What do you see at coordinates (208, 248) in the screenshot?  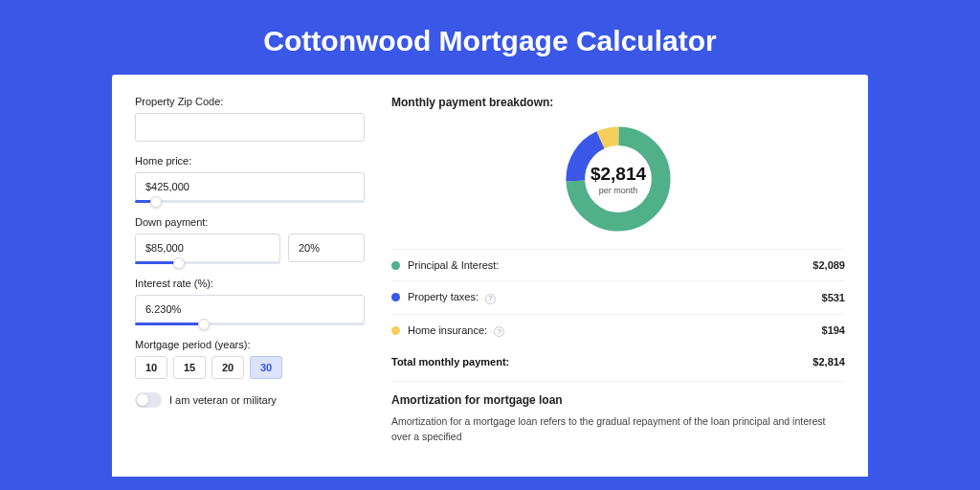 I see `down-payment-amount-input` at bounding box center [208, 248].